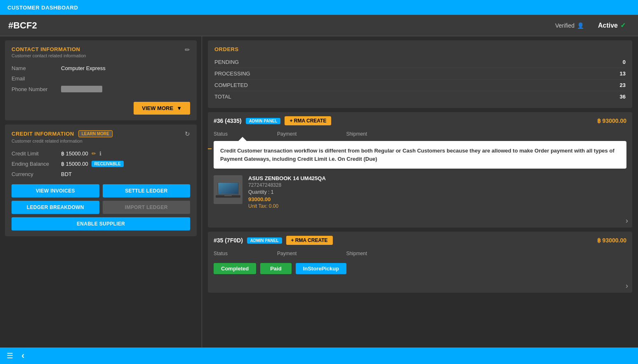 This screenshot has height=364, width=638. Describe the element at coordinates (108, 164) in the screenshot. I see `receivable-badge: RECEIVABLE` at that location.